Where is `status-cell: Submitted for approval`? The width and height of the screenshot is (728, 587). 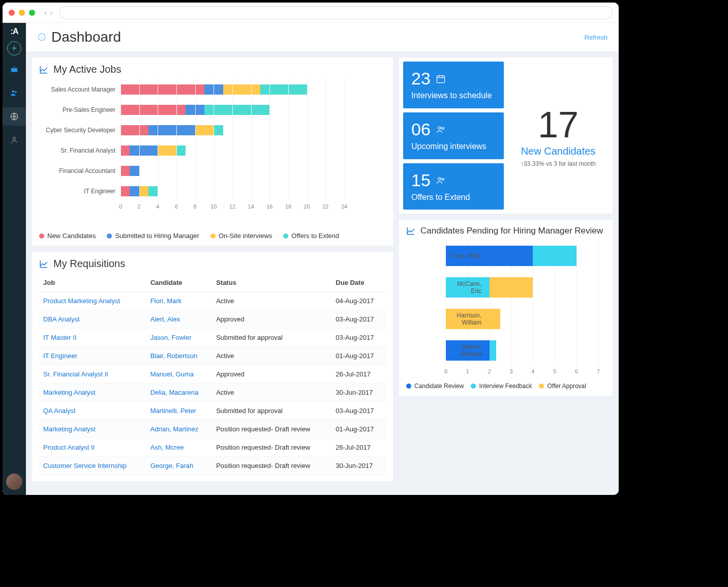 status-cell: Submitted for approval is located at coordinates (271, 411).